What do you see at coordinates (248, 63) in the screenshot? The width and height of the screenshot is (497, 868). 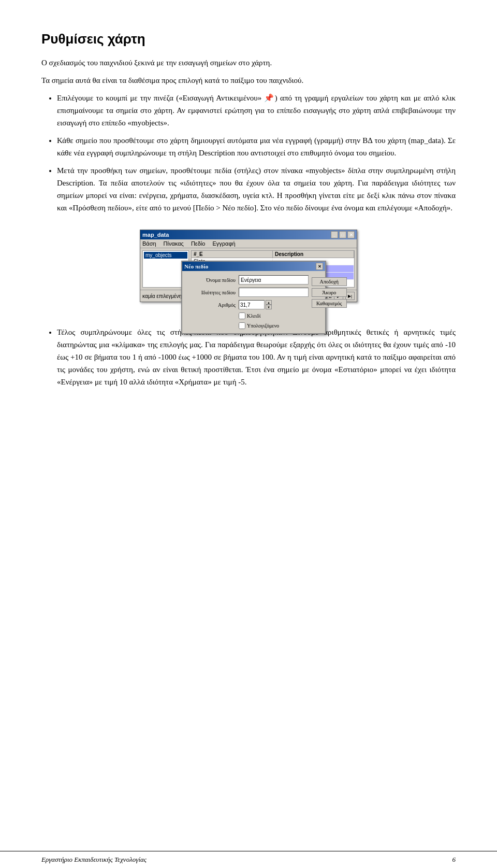 I see `intro-para-1: Ο σχεδιασμός του παιχνιδιού ξεκινά με τη…` at bounding box center [248, 63].